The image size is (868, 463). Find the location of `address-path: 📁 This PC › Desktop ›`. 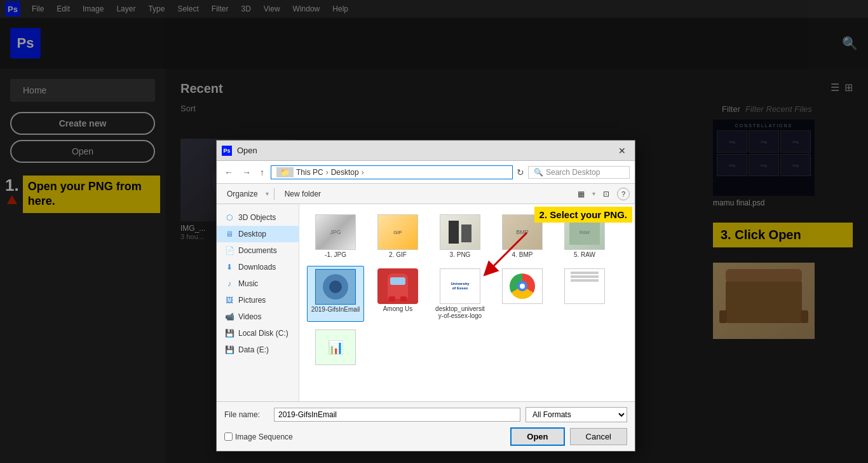

address-path: 📁 This PC › Desktop › is located at coordinates (391, 172).